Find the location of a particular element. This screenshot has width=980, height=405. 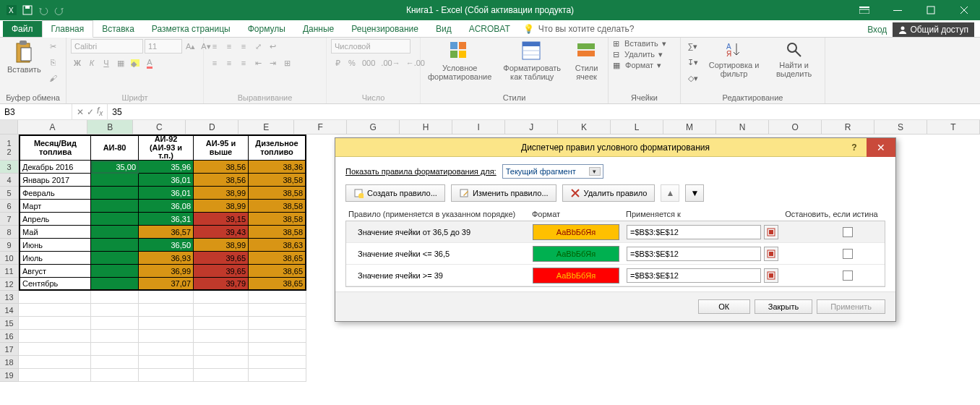

bold-button: Ж is located at coordinates (77, 63).